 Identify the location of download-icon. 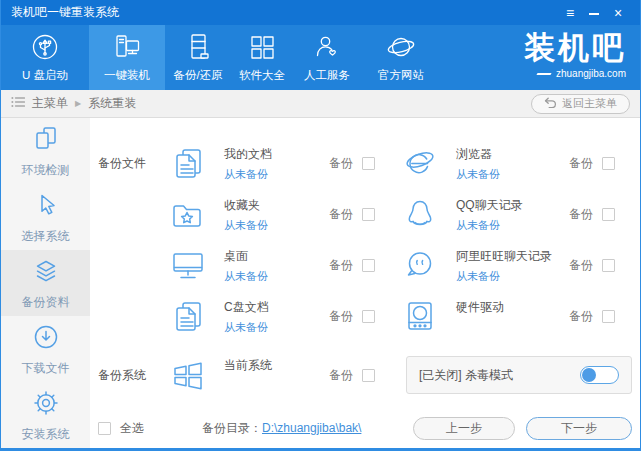
(46, 338).